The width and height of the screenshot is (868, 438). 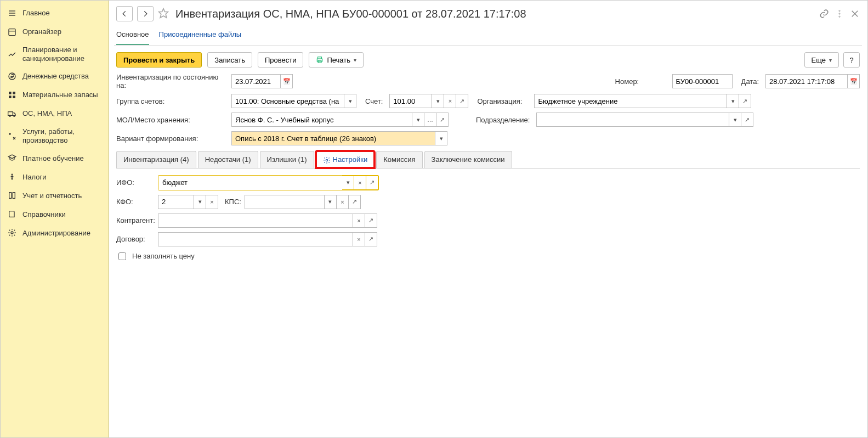 I want to click on kps-input: ▾×↗, so click(x=303, y=202).